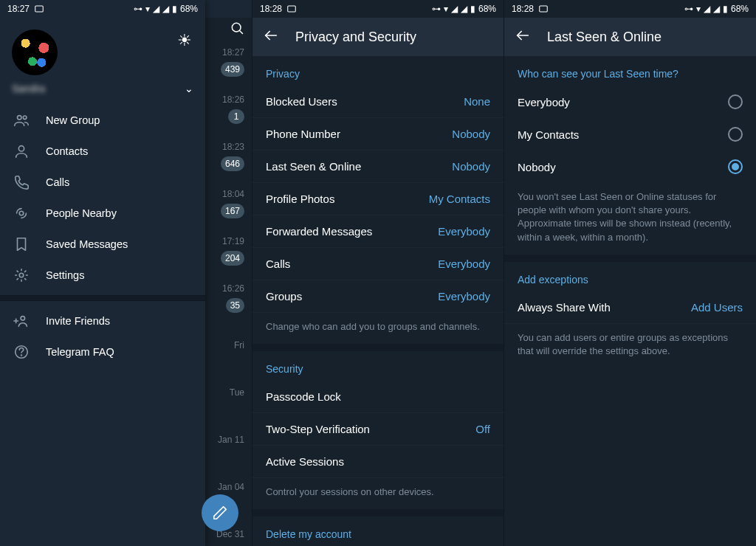  What do you see at coordinates (229, 156) in the screenshot?
I see `chat-row: 18:23646` at bounding box center [229, 156].